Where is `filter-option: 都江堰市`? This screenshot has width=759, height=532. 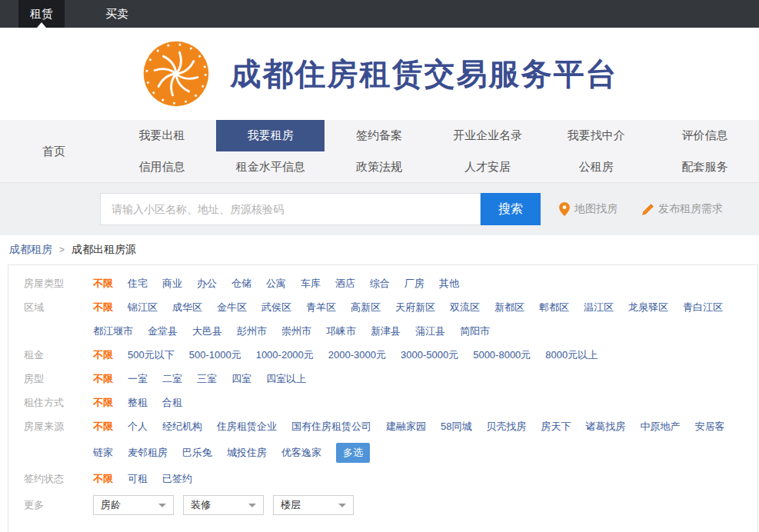 filter-option: 都江堰市 is located at coordinates (113, 331).